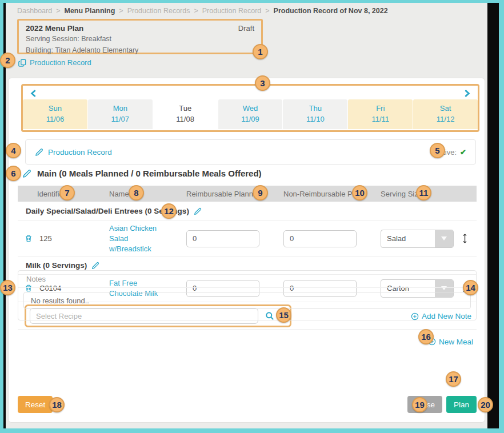 The image size is (504, 433). Describe the element at coordinates (55, 194) in the screenshot. I see `column-header-identifier: Identifier` at that location.